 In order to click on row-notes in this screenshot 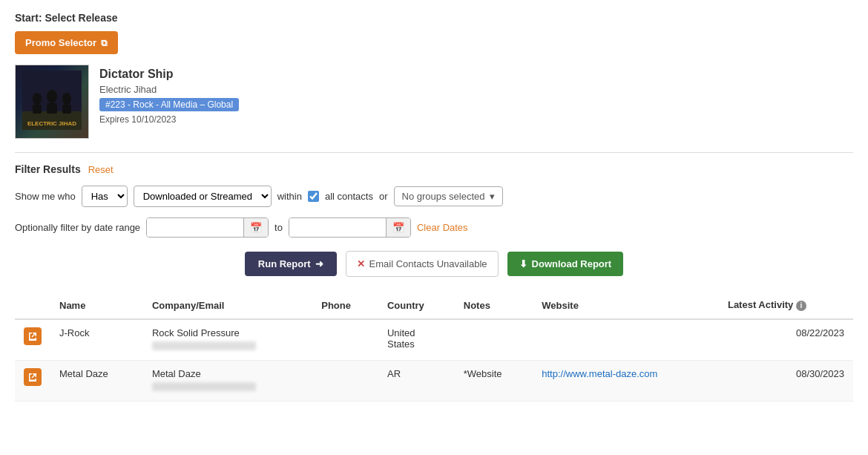, I will do `click(494, 340)`.